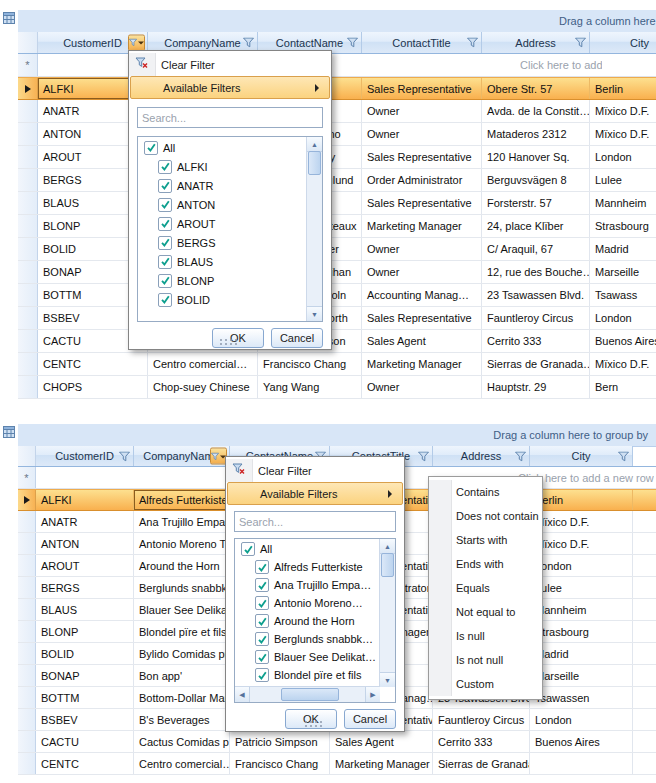 The width and height of the screenshot is (656, 783). I want to click on column-header-customerid: CustomerID, so click(85, 456).